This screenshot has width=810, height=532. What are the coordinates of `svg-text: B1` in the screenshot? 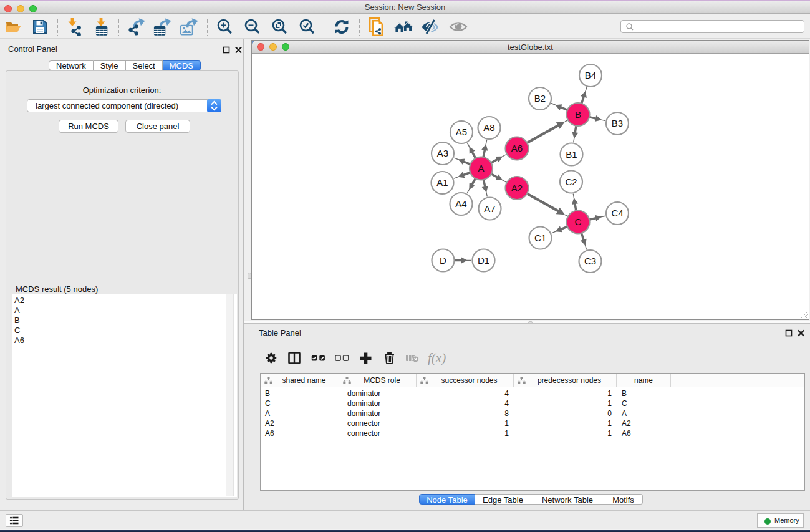 It's located at (571, 155).